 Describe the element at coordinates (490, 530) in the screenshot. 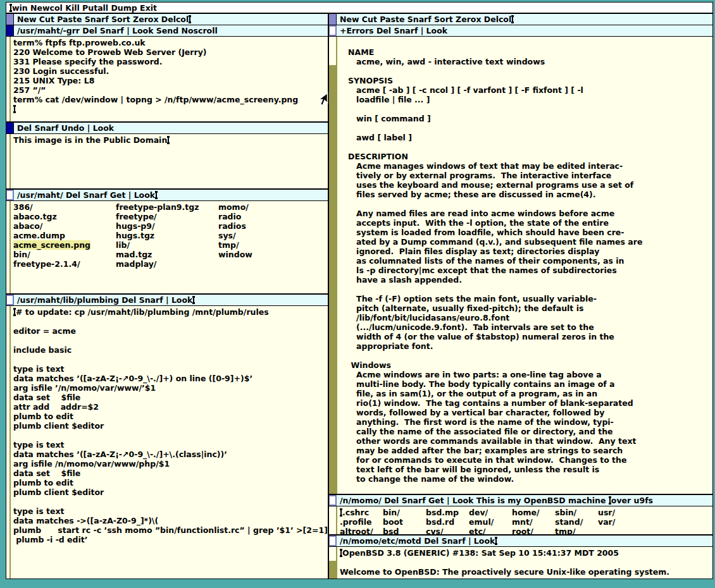

I see `file-entry: etc/` at that location.